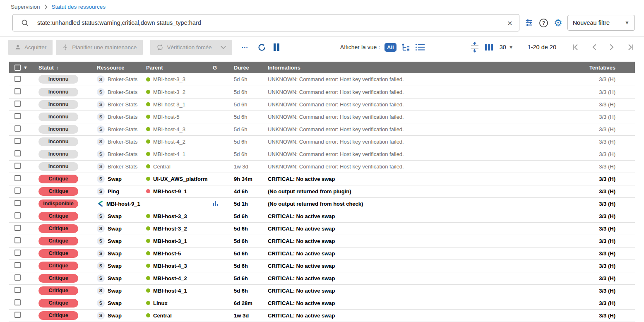 This screenshot has width=644, height=322. What do you see at coordinates (180, 67) in the screenshot?
I see `header-parent: Parent` at bounding box center [180, 67].